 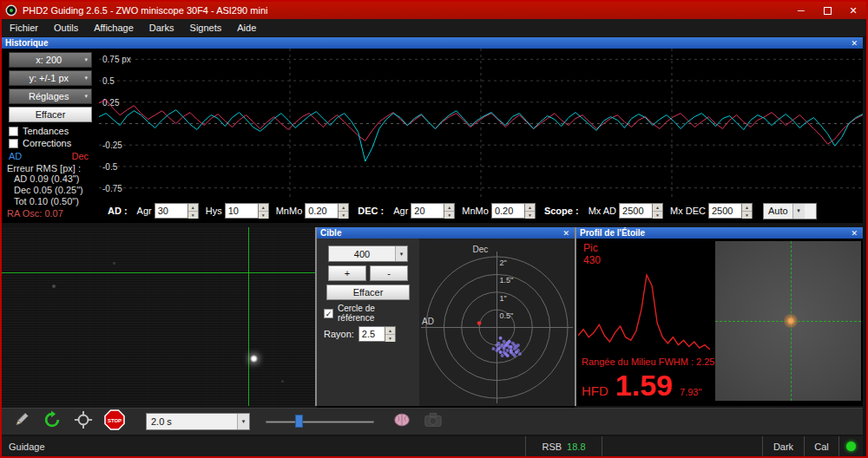 I want to click on minimize-button: ─, so click(x=801, y=10).